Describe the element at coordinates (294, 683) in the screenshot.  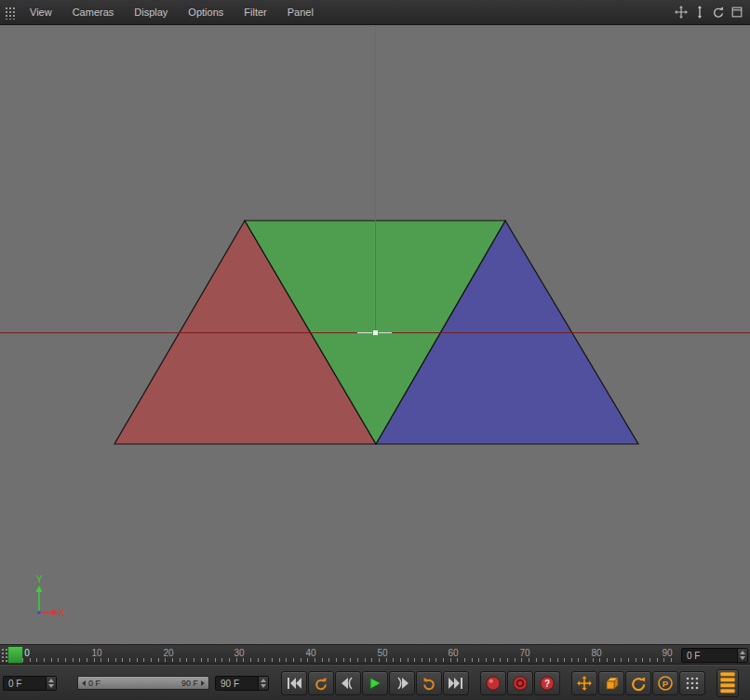
I see `go-to-start-button` at that location.